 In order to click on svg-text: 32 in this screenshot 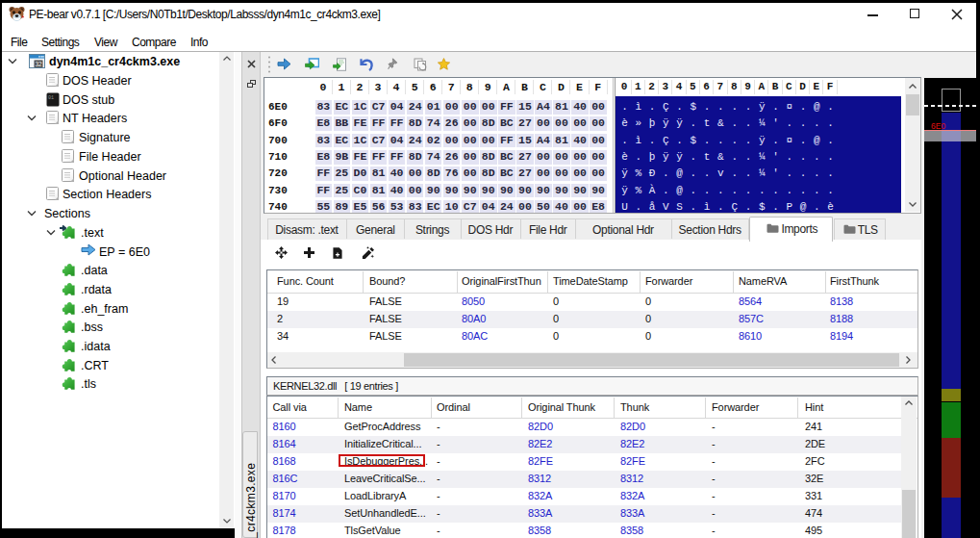, I will do `click(38, 64)`.